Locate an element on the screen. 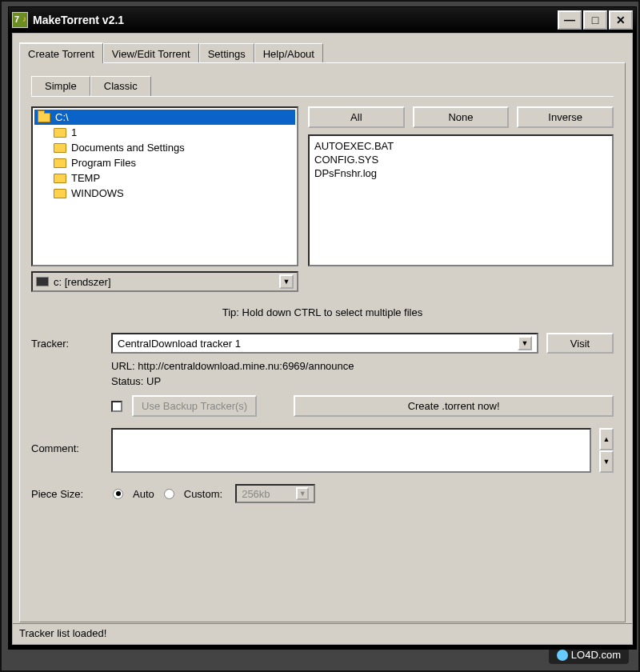 This screenshot has height=672, width=640. watermark-text: LO4D.com is located at coordinates (596, 654).